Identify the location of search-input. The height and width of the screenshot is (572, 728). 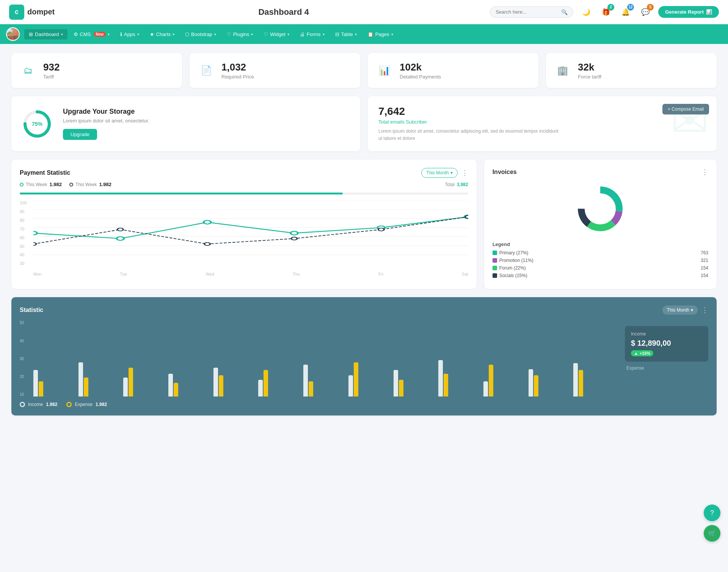
(527, 12).